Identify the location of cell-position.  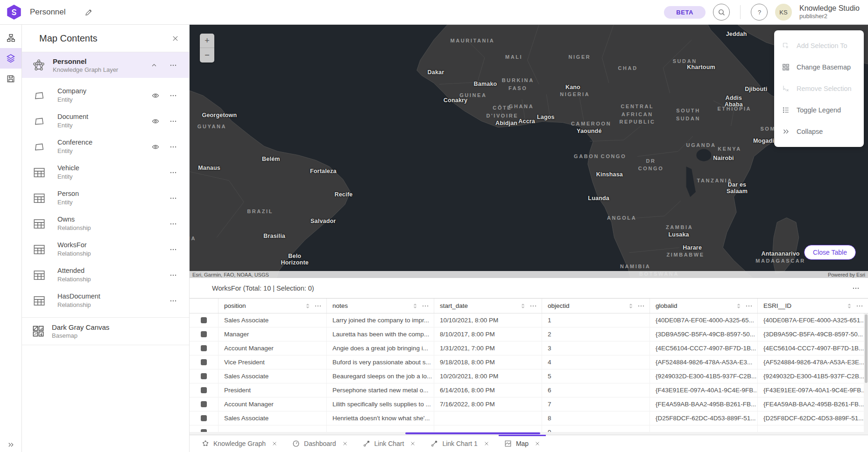
(273, 429).